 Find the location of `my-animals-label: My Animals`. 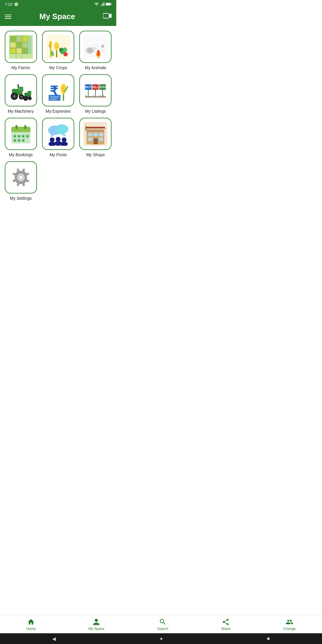

my-animals-label: My Animals is located at coordinates (96, 68).